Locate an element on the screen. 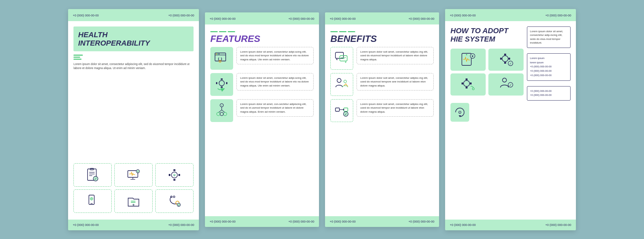  page-1-icon-grid: ✓ + is located at coordinates (133, 188).